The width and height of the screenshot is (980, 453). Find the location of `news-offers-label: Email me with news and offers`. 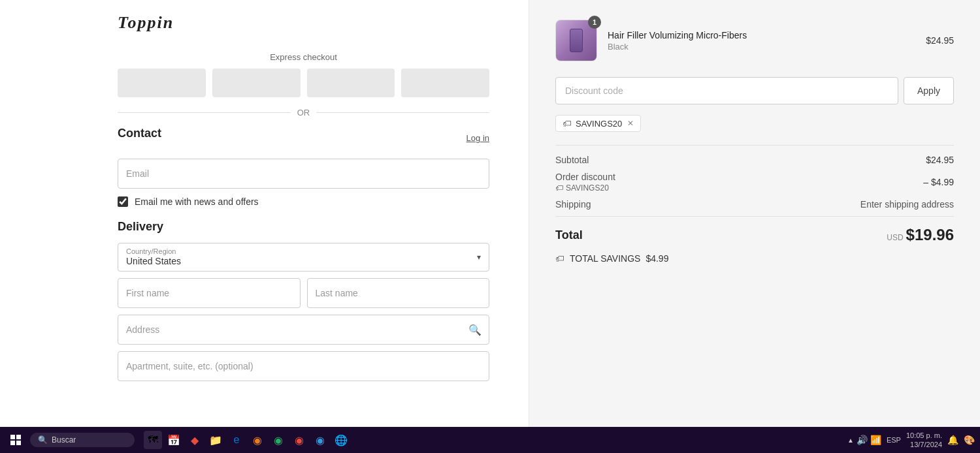

news-offers-label: Email me with news and offers is located at coordinates (197, 202).